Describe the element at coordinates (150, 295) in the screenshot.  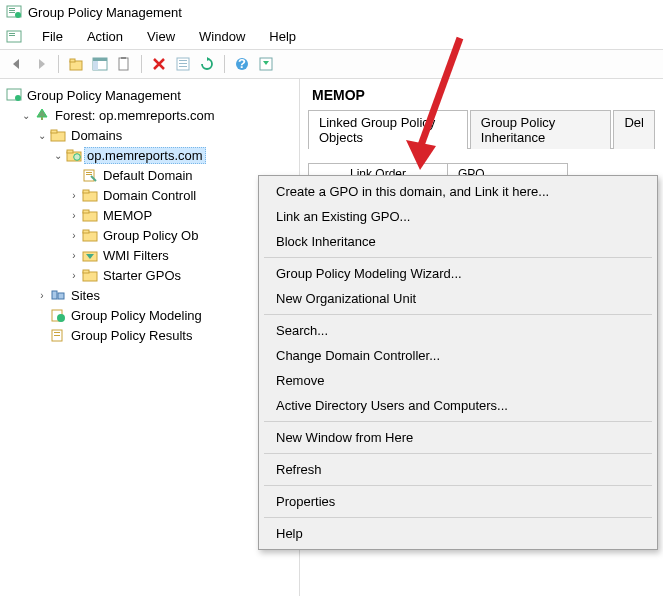
I see `tree-sites: › Sites` at that location.